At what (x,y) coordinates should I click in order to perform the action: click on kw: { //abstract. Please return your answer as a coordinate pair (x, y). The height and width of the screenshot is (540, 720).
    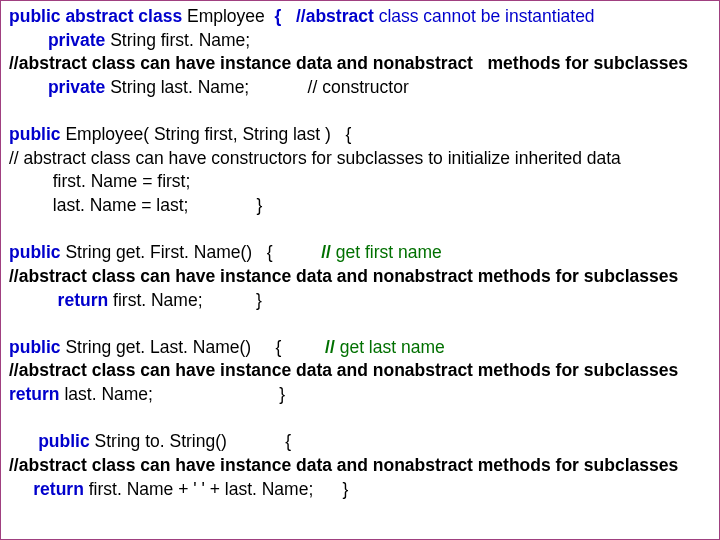
    Looking at the image, I should click on (327, 16).